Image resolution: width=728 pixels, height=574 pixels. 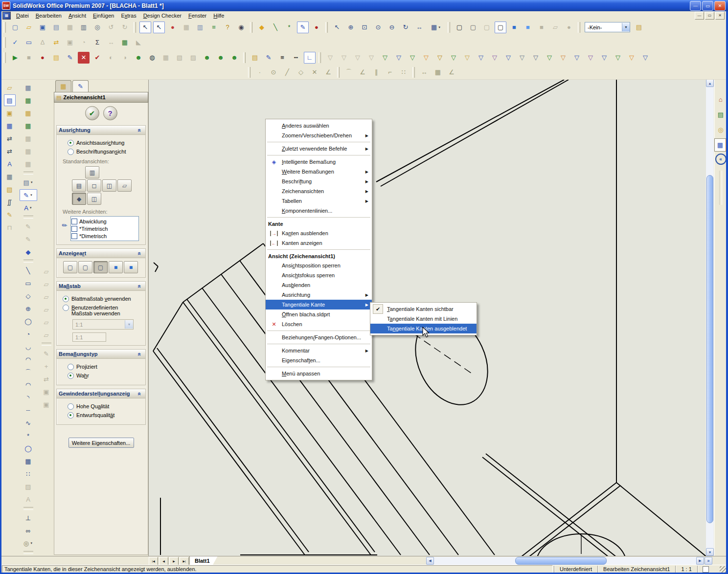 What do you see at coordinates (28, 100) in the screenshot?
I see `table-hole-button: ▦` at bounding box center [28, 100].